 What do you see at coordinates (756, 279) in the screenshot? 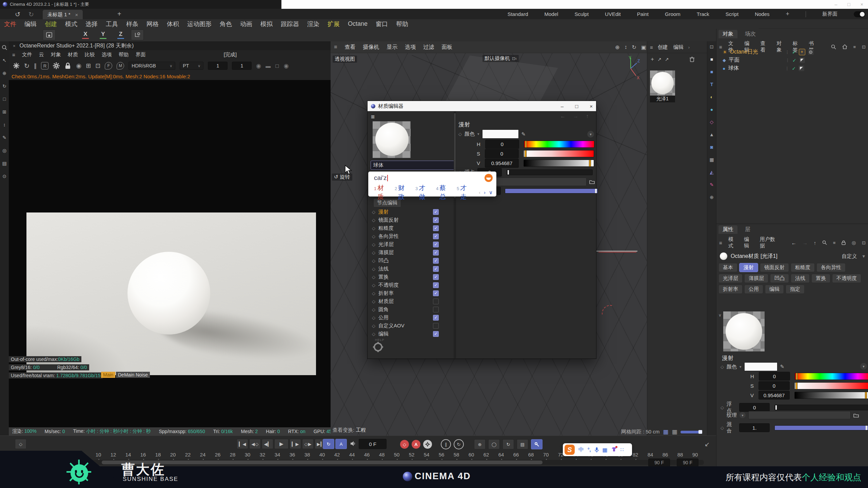
I see `attr-channel-tab: 薄膜层` at bounding box center [756, 279].